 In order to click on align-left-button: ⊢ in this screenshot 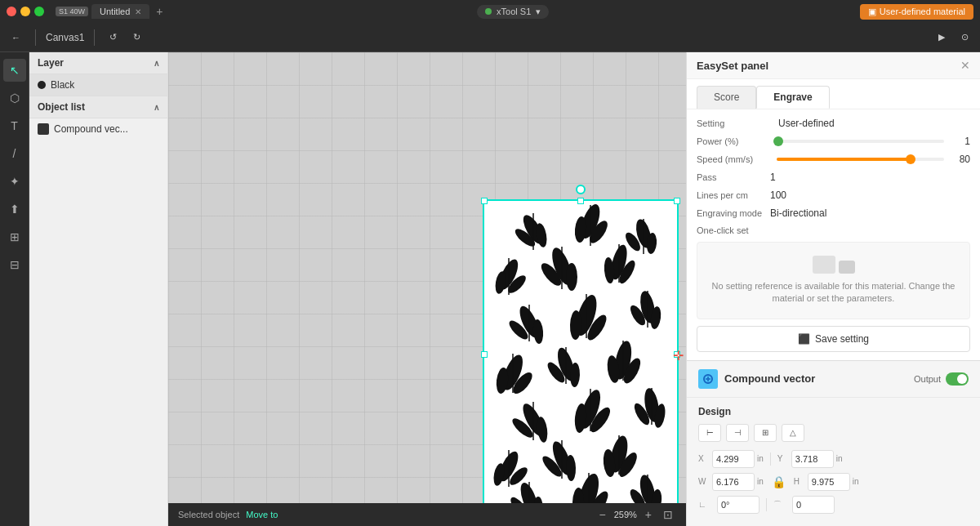, I will do `click(710, 433)`.